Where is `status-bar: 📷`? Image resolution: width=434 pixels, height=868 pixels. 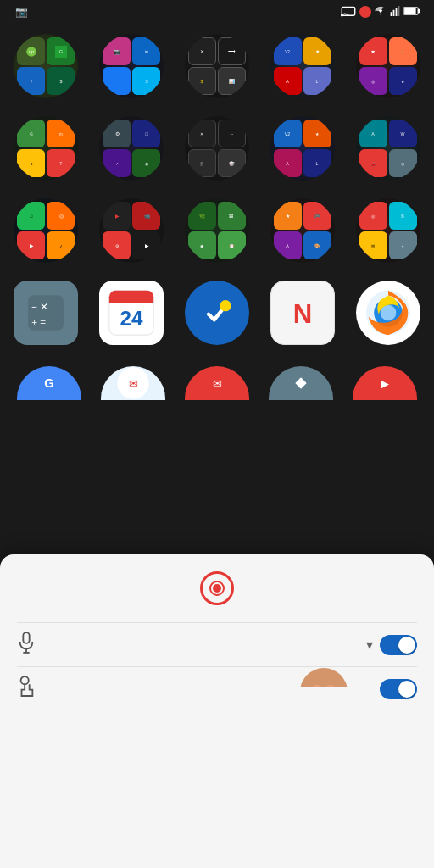
status-bar: 📷 is located at coordinates (217, 12).